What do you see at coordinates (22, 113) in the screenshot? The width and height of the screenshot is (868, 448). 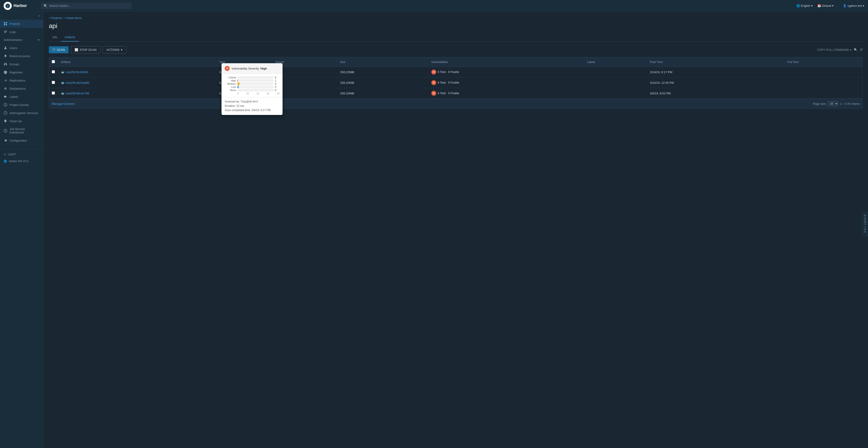 I see `sidebar-item-interrogation-services: ? Interrogation Services` at bounding box center [22, 113].